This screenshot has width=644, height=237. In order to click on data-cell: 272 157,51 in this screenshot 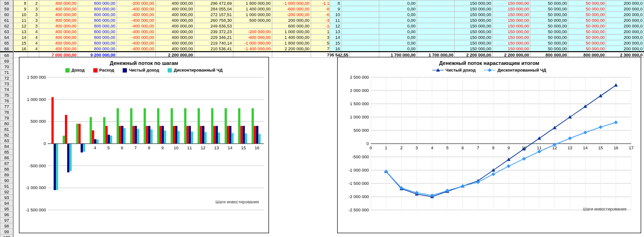, I will do `click(214, 15)`.